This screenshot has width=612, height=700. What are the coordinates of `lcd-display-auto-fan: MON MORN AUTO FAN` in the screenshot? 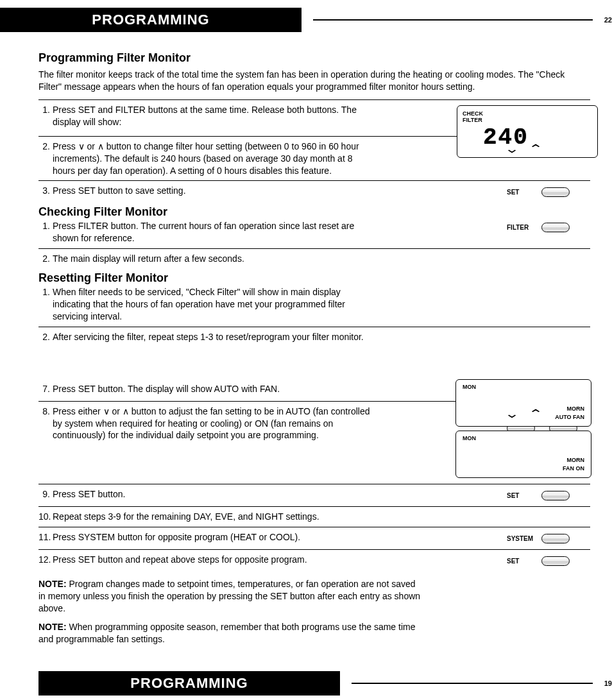 It's located at (523, 403).